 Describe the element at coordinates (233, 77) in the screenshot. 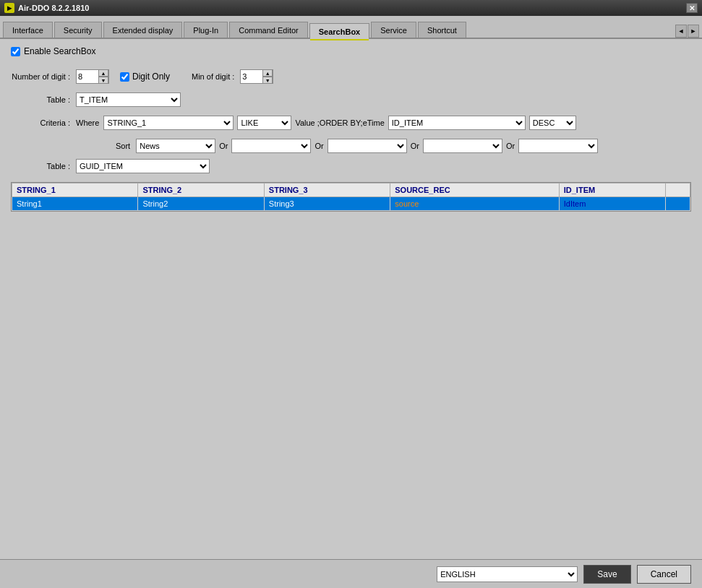

I see `min-digit-wrap: Min of digit : 3 ▲ ▼` at that location.